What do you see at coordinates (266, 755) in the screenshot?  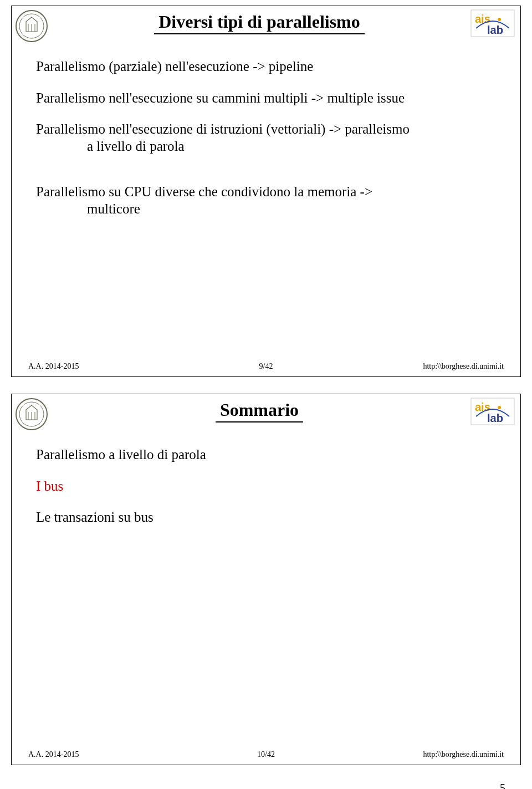 I see `slide-footer: A.A. 2014-2015 10/42 http:\\borghese.di.…` at bounding box center [266, 755].